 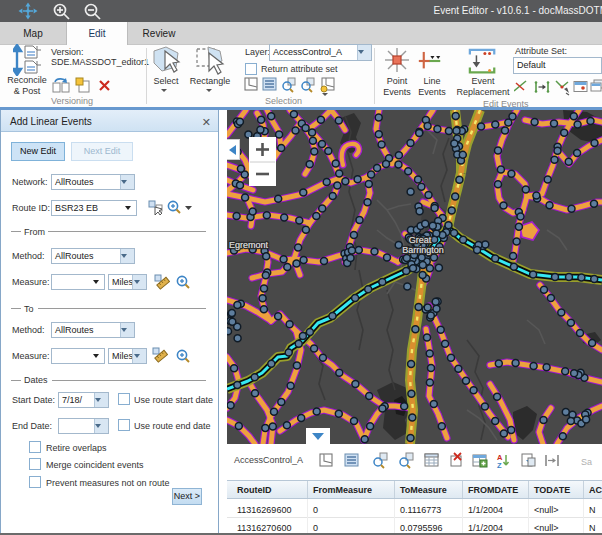 I want to click on svg-text: Z, so click(x=500, y=465).